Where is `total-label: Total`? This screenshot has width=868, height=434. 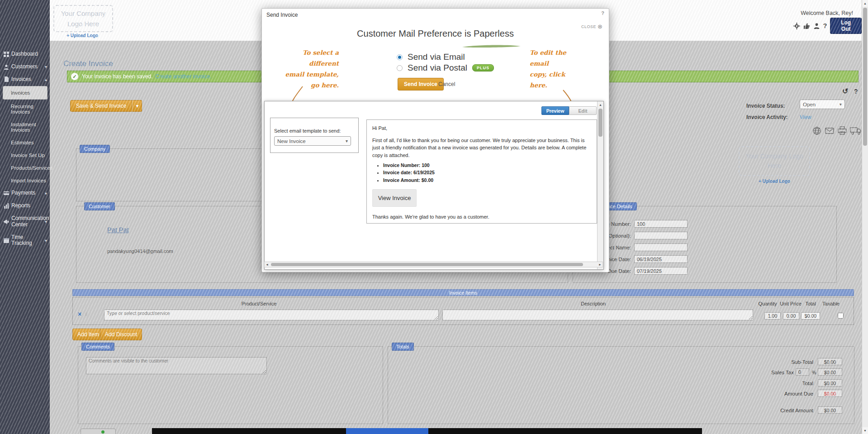 total-label: Total is located at coordinates (768, 383).